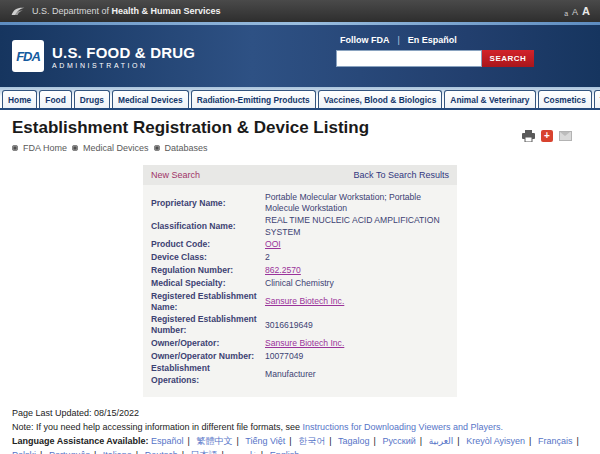  What do you see at coordinates (586, 11) in the screenshot?
I see `font-size-large-button: A` at bounding box center [586, 11].